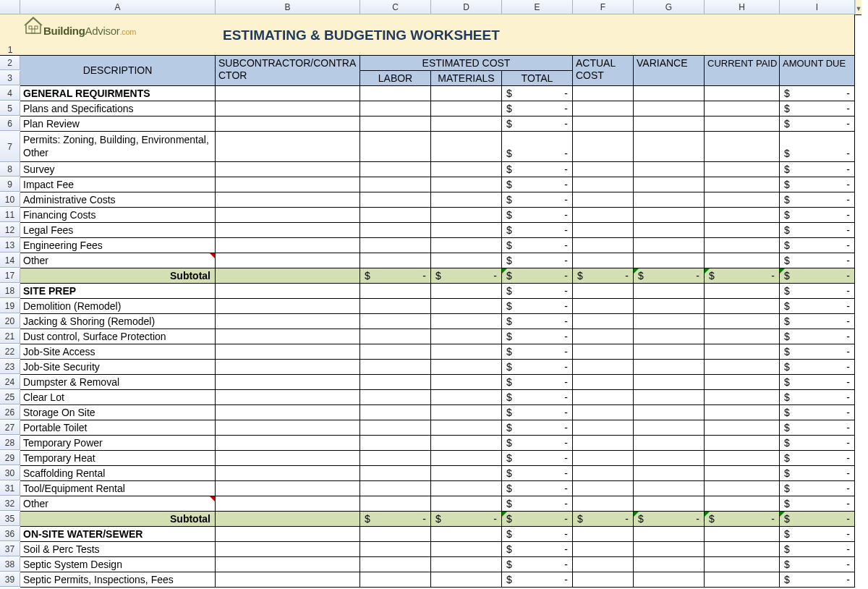 The width and height of the screenshot is (868, 589). What do you see at coordinates (118, 428) in the screenshot?
I see `description-cell: Portable Toilet` at bounding box center [118, 428].